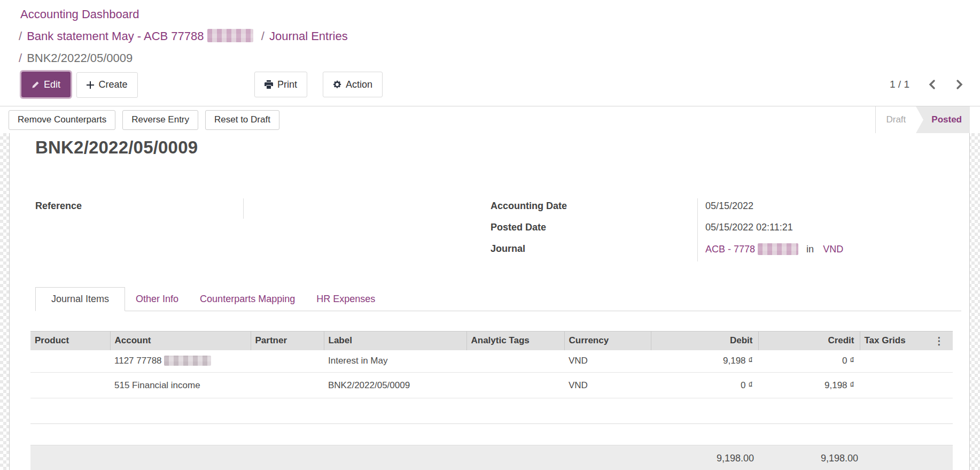 This screenshot has height=470, width=980. I want to click on redacted-account-number, so click(230, 35).